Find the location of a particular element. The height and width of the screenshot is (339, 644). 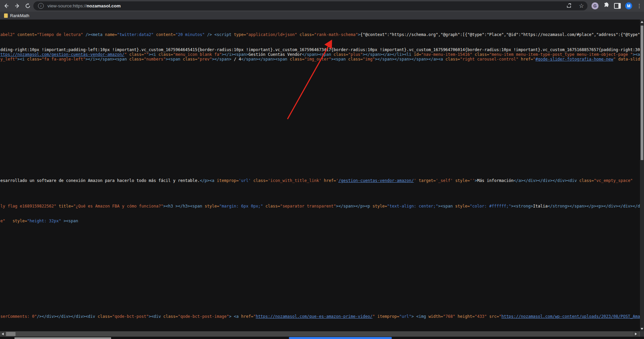

extension-g-icon: G is located at coordinates (595, 6).